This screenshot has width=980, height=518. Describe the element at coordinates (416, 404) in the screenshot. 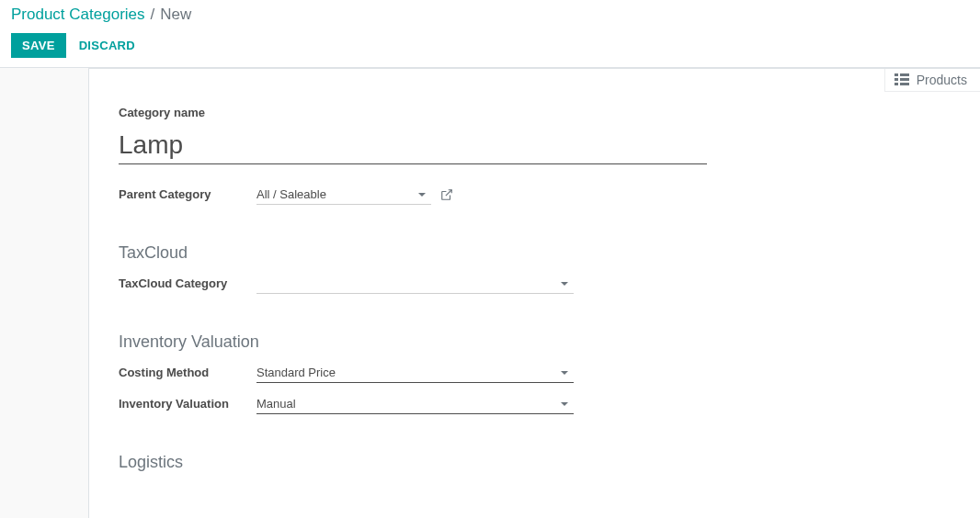

I see `inventory-valuation-select` at that location.